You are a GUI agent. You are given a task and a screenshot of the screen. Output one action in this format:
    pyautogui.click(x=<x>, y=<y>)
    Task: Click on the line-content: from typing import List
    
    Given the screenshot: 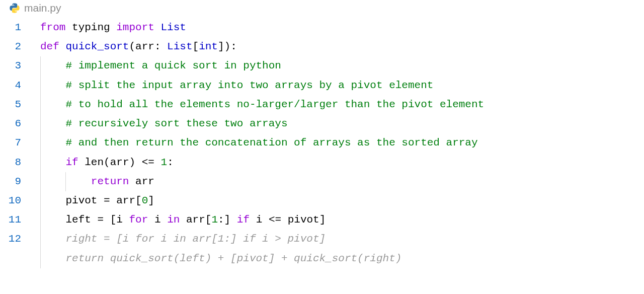 What is the action you would take?
    pyautogui.click(x=109, y=28)
    